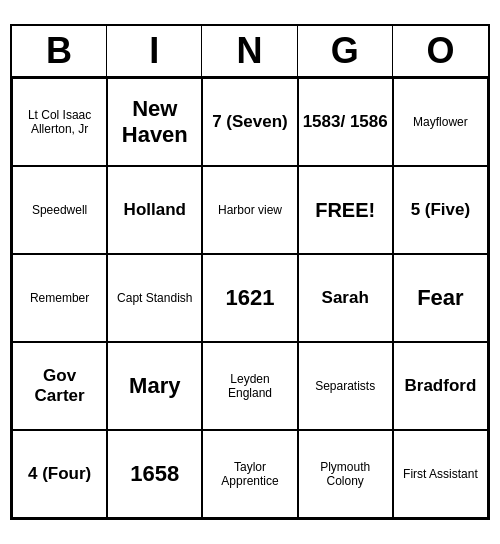  What do you see at coordinates (346, 386) in the screenshot?
I see `bingo-cell: Separatists` at bounding box center [346, 386].